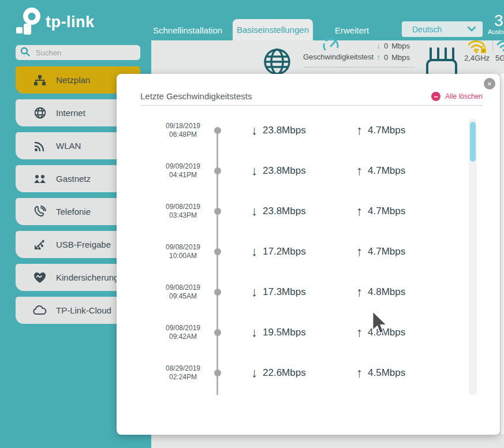  I want to click on speedtest-time: 10:00AM, so click(183, 256).